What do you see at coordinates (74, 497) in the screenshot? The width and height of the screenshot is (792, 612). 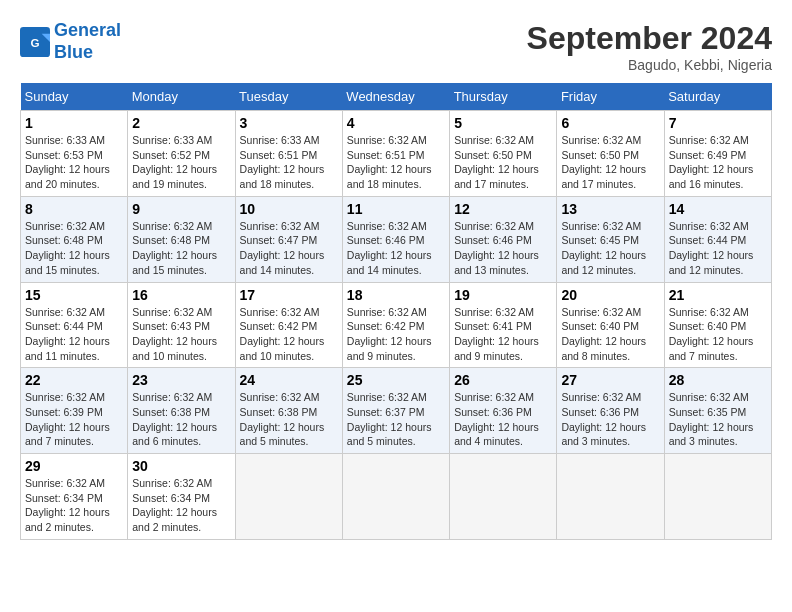 I see `calendar-cell: 29 Sunrise: 6:32 AM Sunset: 6:34 PM Dayl…` at bounding box center [74, 497].